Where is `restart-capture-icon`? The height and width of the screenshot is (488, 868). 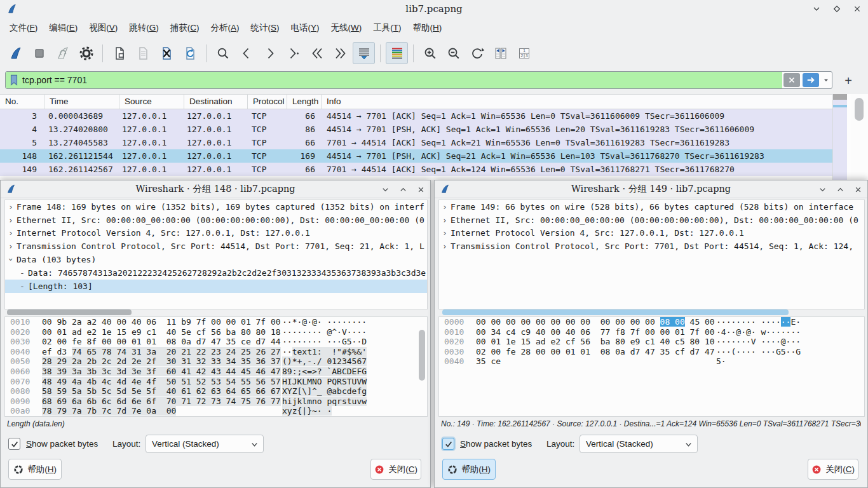
restart-capture-icon is located at coordinates (62, 53).